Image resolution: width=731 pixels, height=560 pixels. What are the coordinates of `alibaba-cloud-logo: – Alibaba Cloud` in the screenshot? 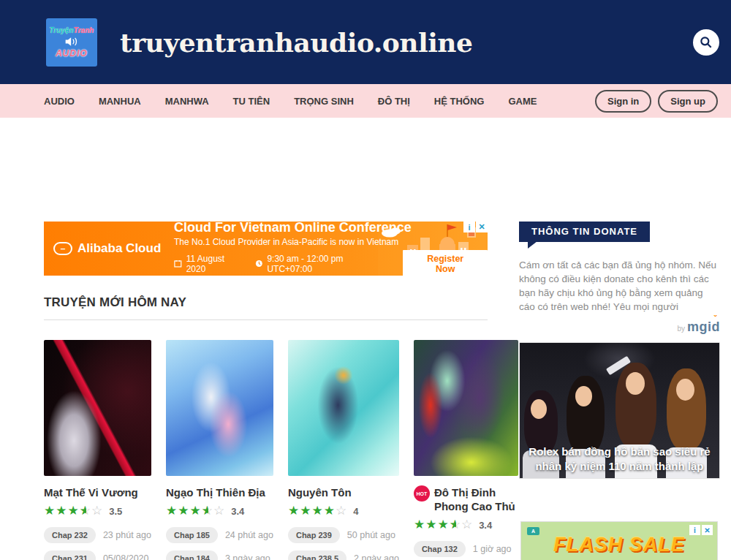 It's located at (109, 249).